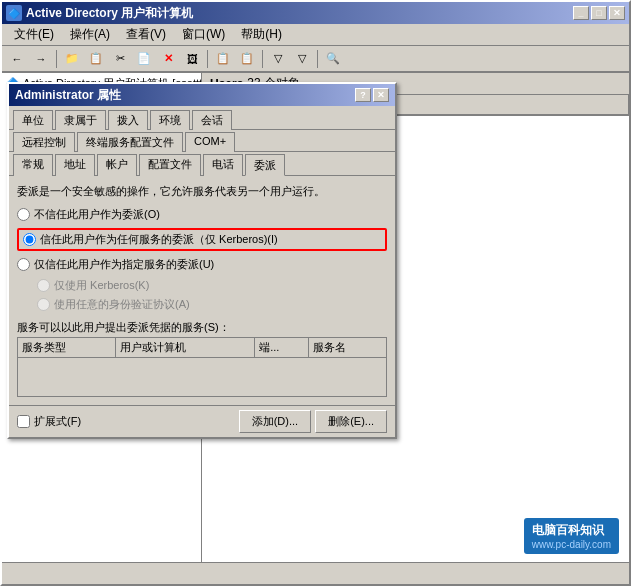  What do you see at coordinates (202, 367) in the screenshot?
I see `service-table: 服务类型 用户或计算机 端... 服务名` at bounding box center [202, 367].